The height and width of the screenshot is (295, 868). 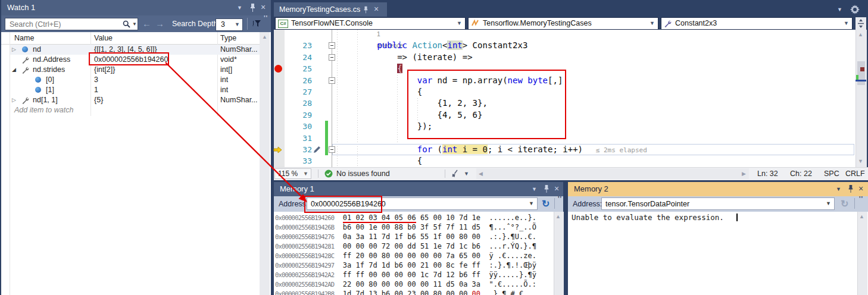 What do you see at coordinates (855, 10) in the screenshot?
I see `gear-icon` at bounding box center [855, 10].